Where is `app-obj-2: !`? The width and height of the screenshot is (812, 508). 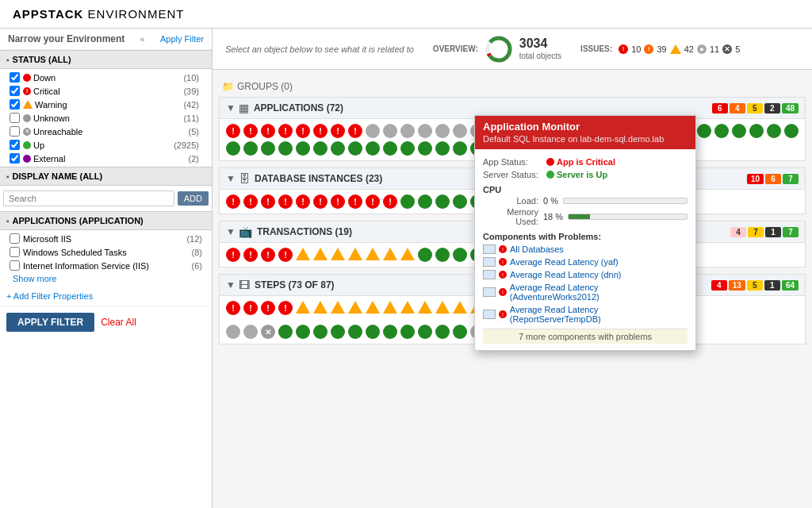
app-obj-2: ! is located at coordinates (251, 131).